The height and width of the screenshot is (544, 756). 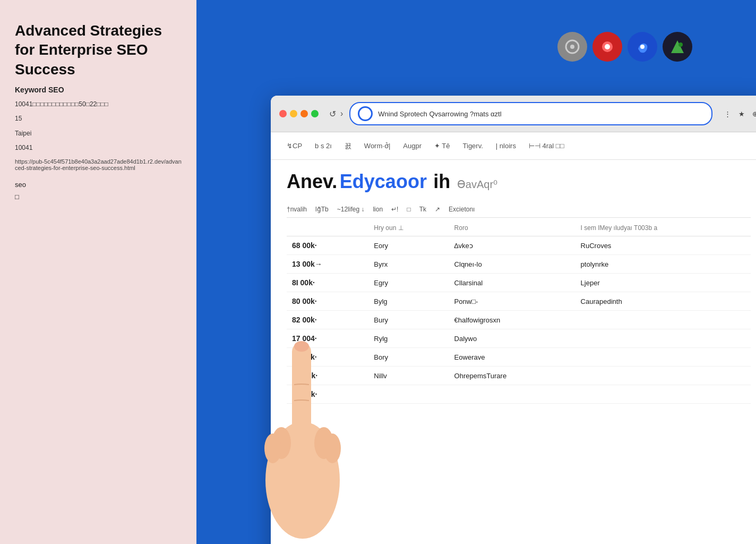 What do you see at coordinates (512, 245) in the screenshot?
I see `cell-col3-0: ∆vkeɔ` at bounding box center [512, 245].